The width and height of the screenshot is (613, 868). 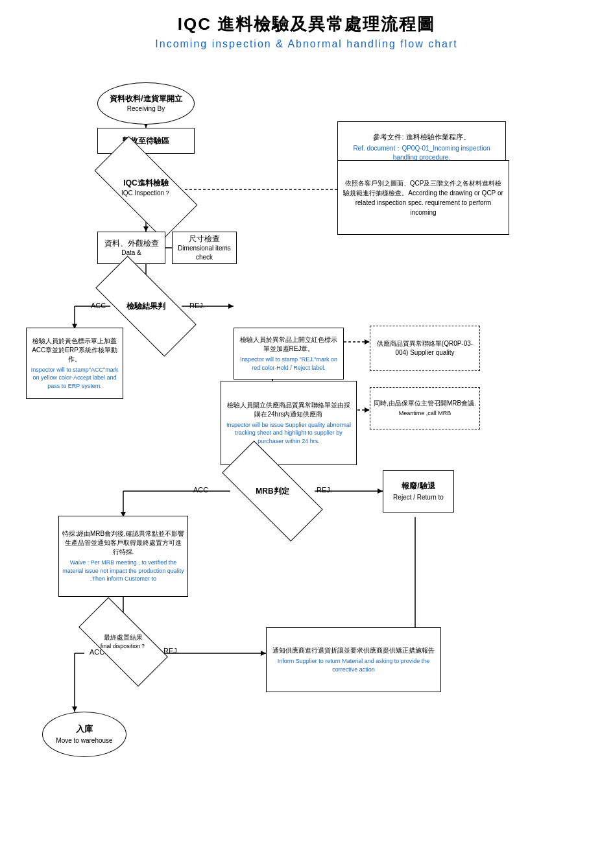 I want to click on warehouse-oval: 入庫 Move to warehouse, so click(x=84, y=734).